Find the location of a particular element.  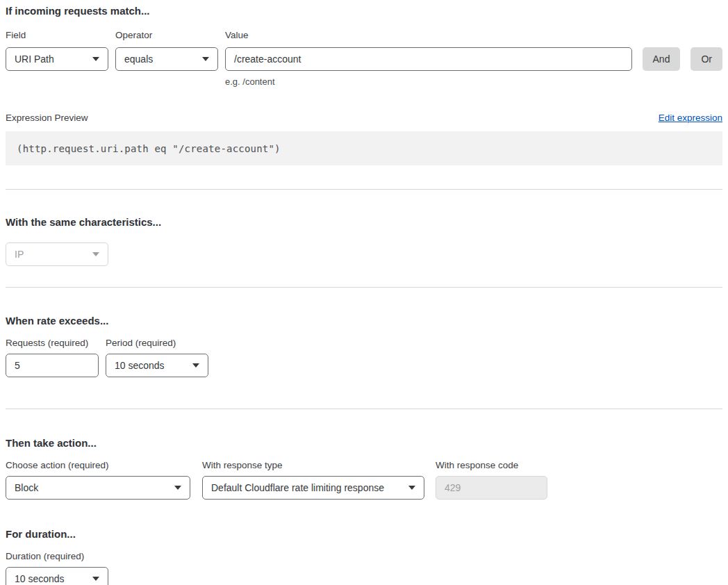

requests-input is located at coordinates (52, 365).